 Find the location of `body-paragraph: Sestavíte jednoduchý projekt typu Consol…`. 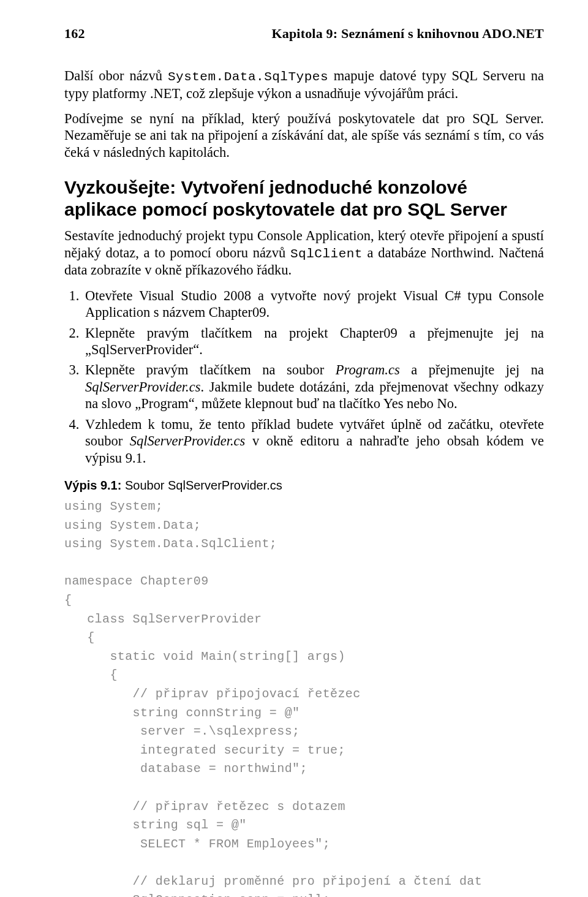

body-paragraph: Sestavíte jednoduchý projekt typu Consol… is located at coordinates (304, 252).